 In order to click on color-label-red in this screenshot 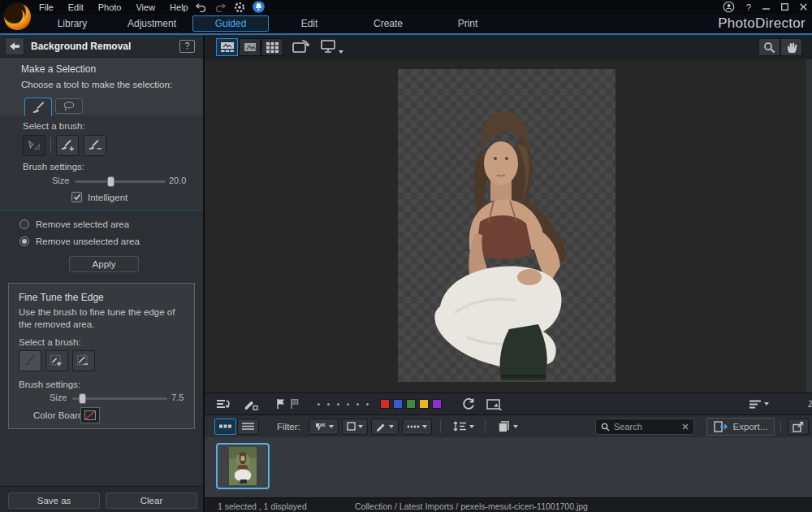, I will do `click(385, 404)`.